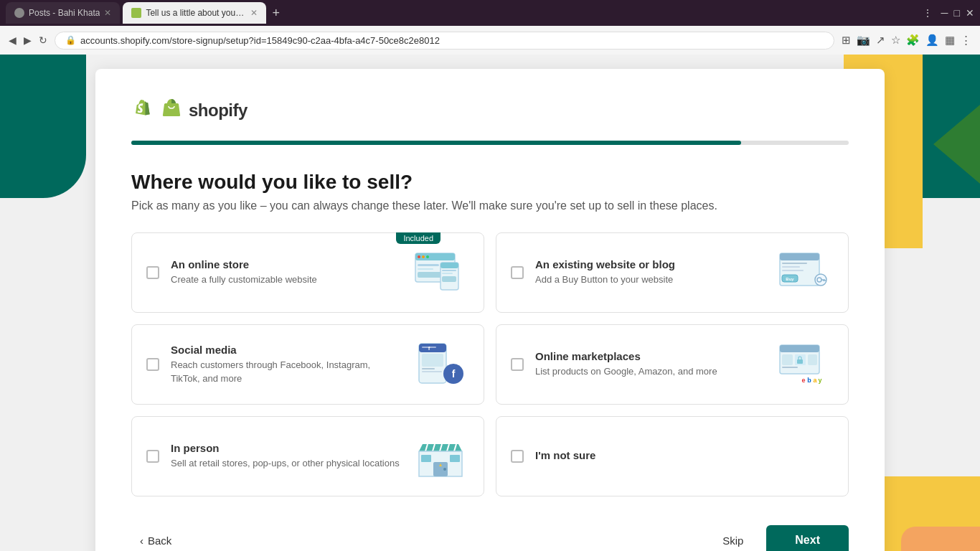  What do you see at coordinates (970, 13) in the screenshot?
I see `close-window-button: ✕` at bounding box center [970, 13].